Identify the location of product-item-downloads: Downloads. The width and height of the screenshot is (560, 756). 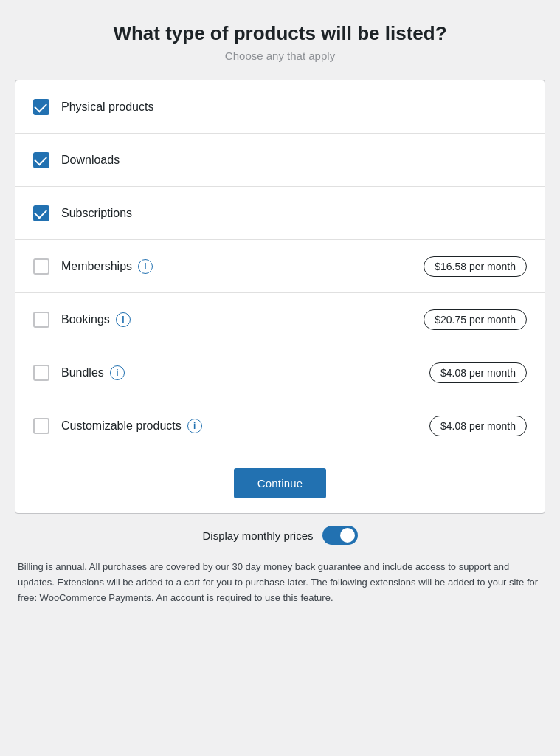
(280, 160).